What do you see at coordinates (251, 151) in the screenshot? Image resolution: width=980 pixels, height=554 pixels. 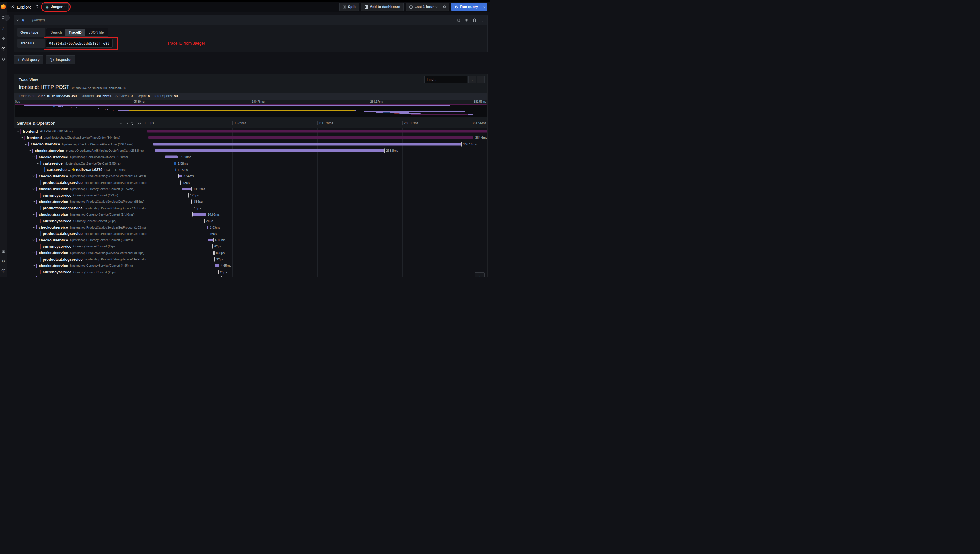 I see `span-row: checkoutserviceprepareOrderItemsAndShipp…` at bounding box center [251, 151].